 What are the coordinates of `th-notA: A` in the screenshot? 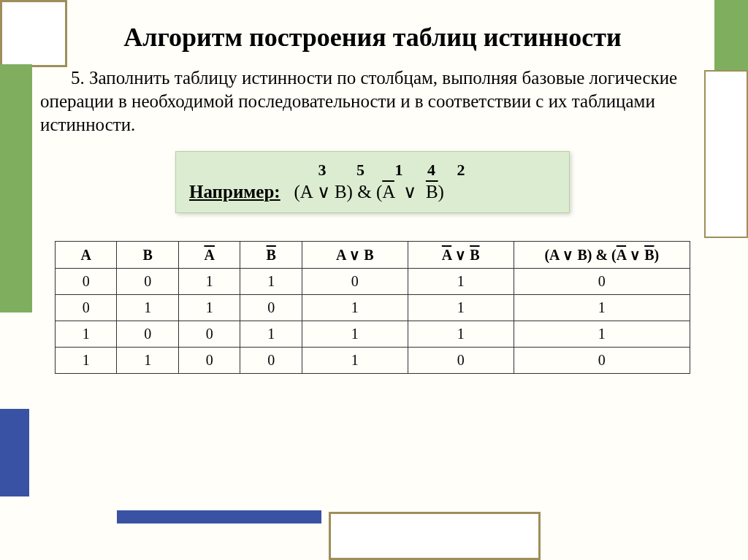 It's located at (209, 256).